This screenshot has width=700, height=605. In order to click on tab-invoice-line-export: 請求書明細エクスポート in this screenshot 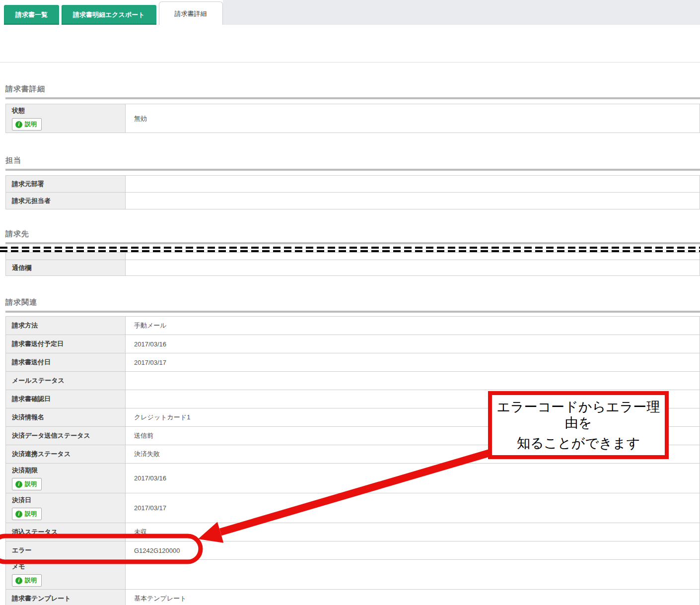, I will do `click(109, 15)`.